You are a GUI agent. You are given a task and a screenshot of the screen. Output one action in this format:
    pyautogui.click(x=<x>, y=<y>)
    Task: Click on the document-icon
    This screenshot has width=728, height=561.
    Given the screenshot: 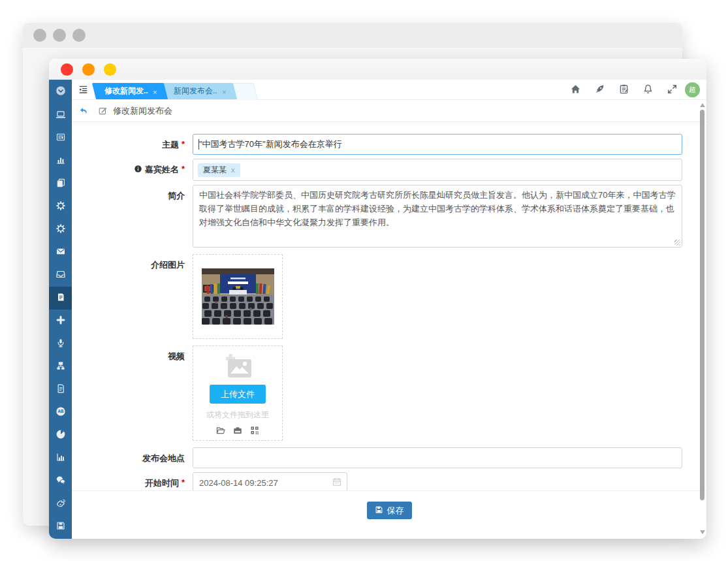 What is the action you would take?
    pyautogui.click(x=61, y=298)
    